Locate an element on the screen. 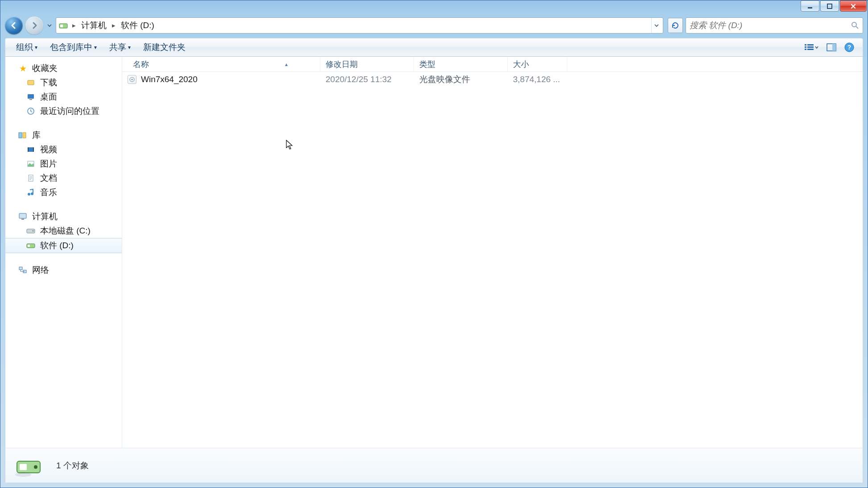 The width and height of the screenshot is (868, 488). libraries-icon is located at coordinates (23, 135).